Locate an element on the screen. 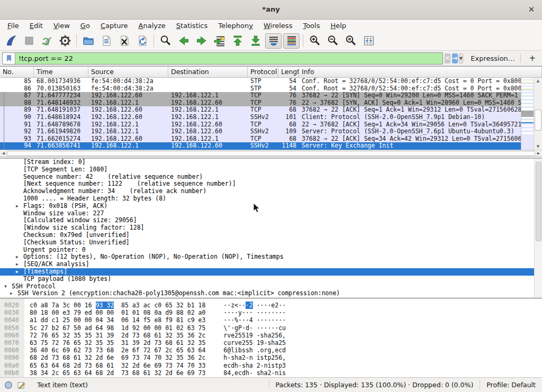  vscroll-thumb is located at coordinates (538, 120).